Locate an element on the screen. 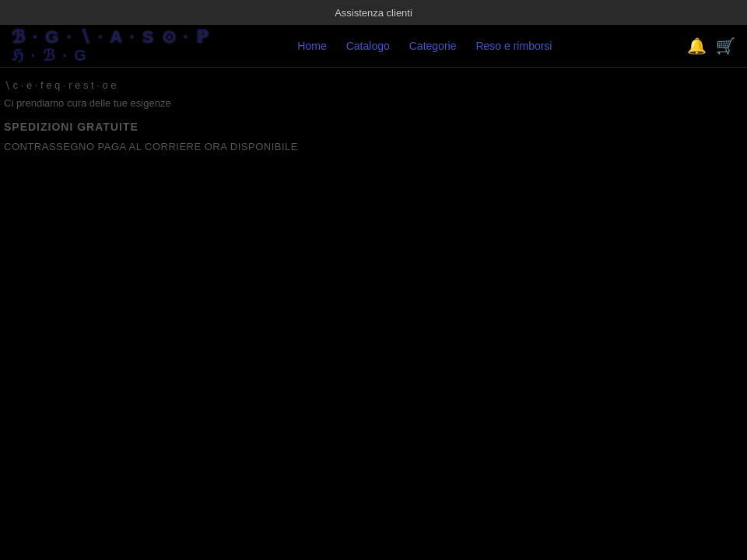 Image resolution: width=747 pixels, height=560 pixels. logo: ℬ · G · ∖ · A · S ⊙ · ℙ ℌ · ℬ · G is located at coordinates (107, 46).